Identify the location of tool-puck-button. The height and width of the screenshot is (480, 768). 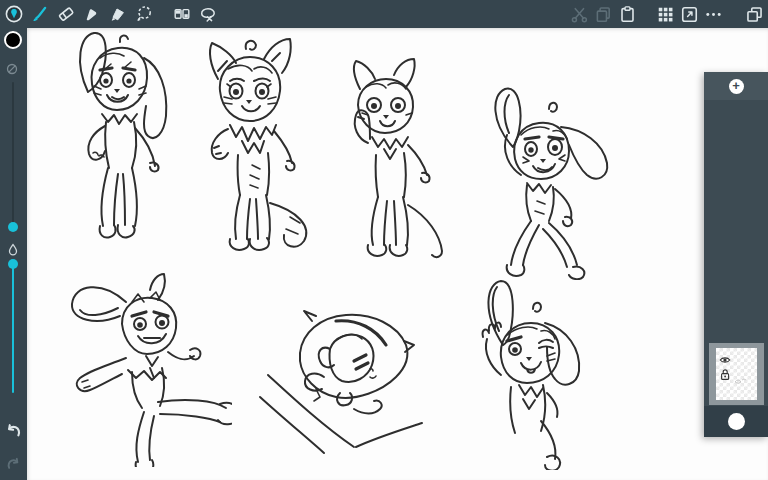
(14, 14).